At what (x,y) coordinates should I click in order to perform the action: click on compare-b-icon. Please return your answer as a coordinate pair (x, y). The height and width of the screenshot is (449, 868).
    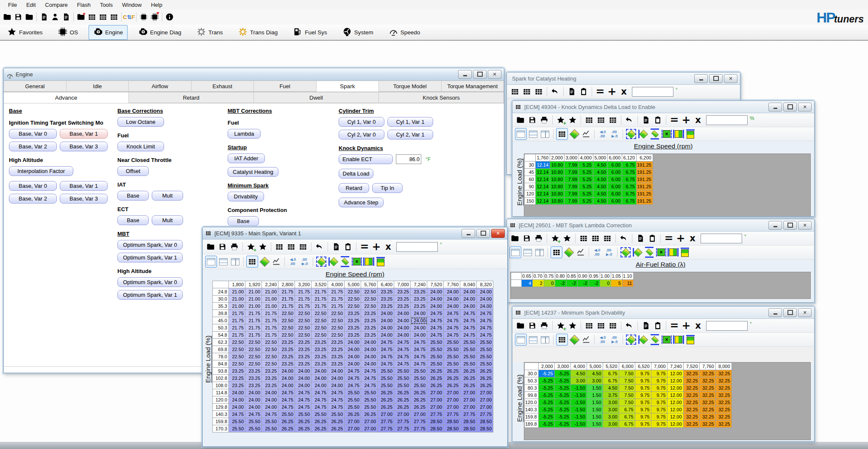
    Looking at the image, I should click on (291, 247).